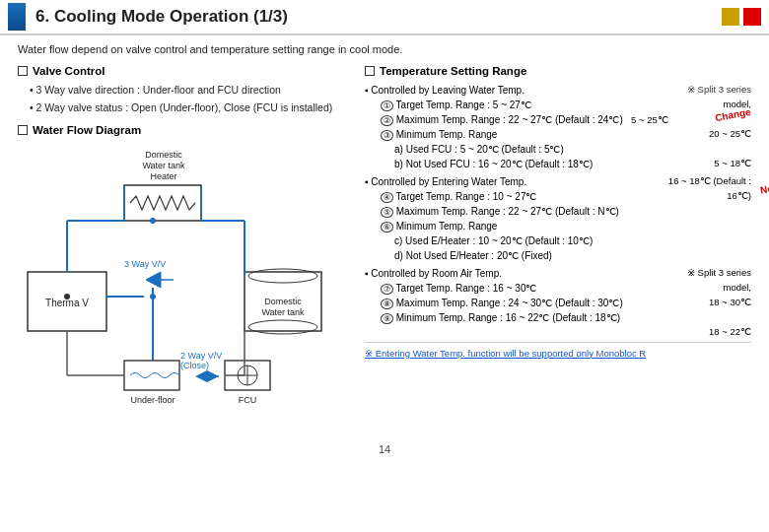 This screenshot has width=769, height=532. I want to click on target-row-1: ① Target Temp. Range : 5 ~ 27℃ model,, so click(566, 104).